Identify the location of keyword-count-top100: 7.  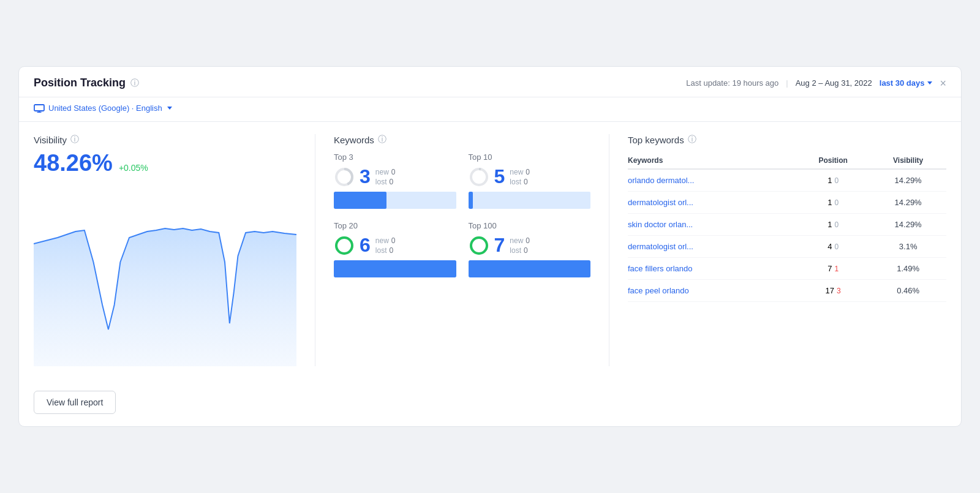
(500, 245).